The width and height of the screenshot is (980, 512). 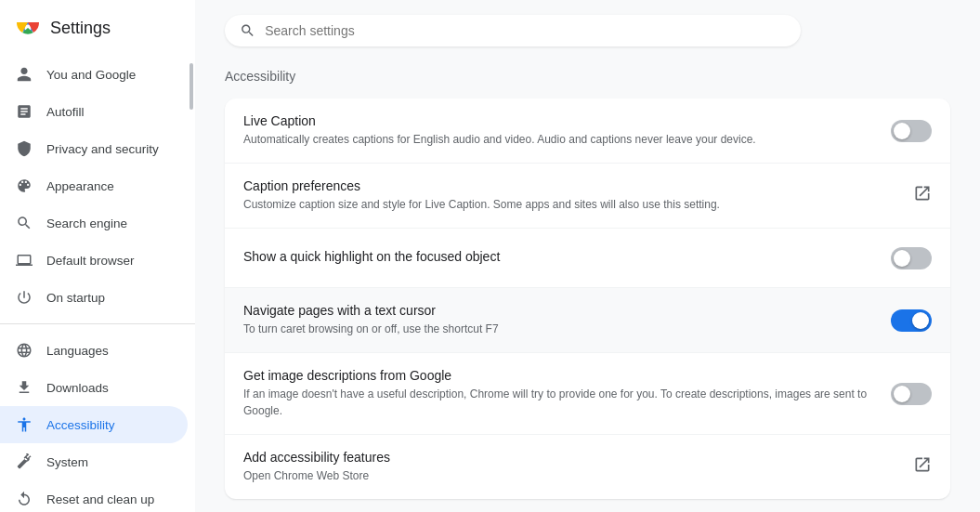 What do you see at coordinates (80, 186) in the screenshot?
I see `sidebar-item-label: Appearance` at bounding box center [80, 186].